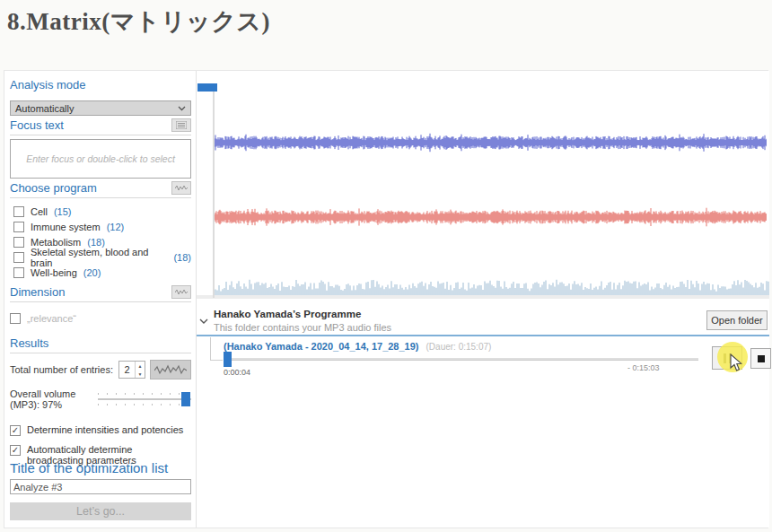 The image size is (772, 532). What do you see at coordinates (207, 88) in the screenshot?
I see `scrub-handle` at bounding box center [207, 88].